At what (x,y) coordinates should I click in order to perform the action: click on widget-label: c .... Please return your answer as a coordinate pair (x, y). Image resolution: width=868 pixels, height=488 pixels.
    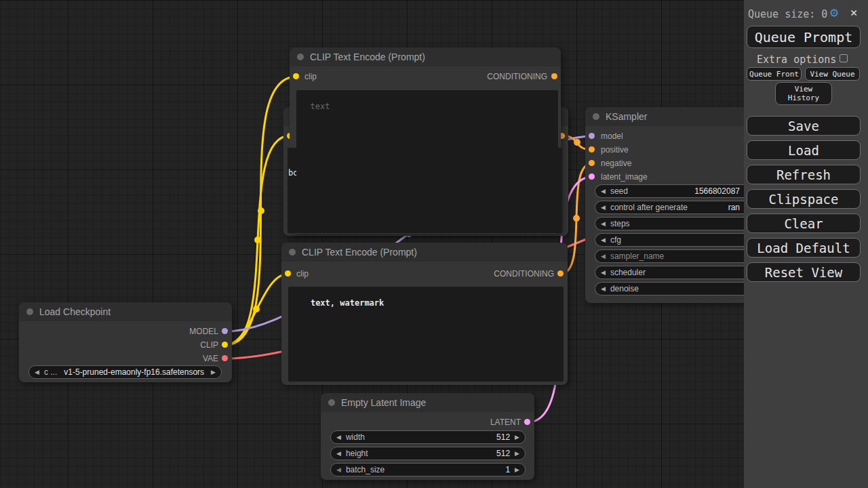
    Looking at the image, I should click on (50, 372).